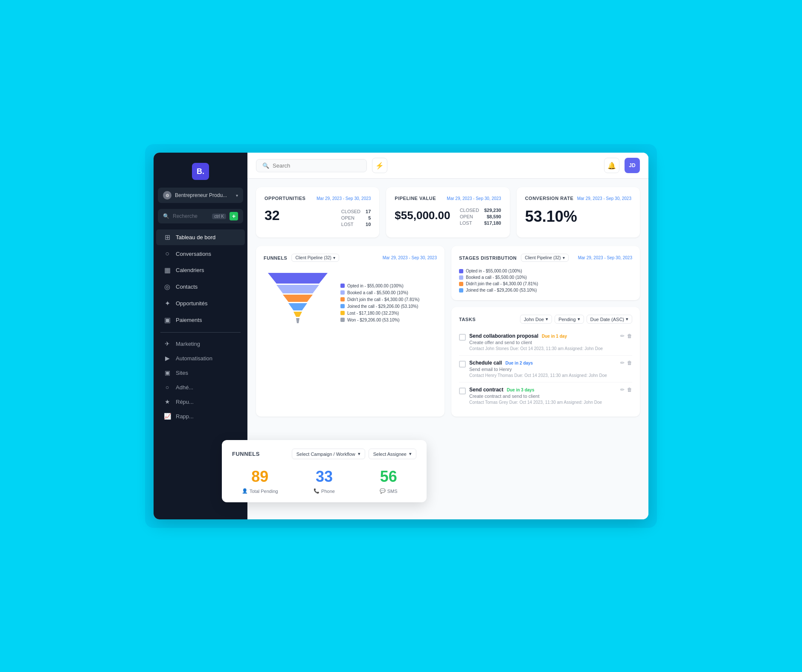 This screenshot has width=802, height=672. I want to click on sidebar-divider, so click(200, 333).